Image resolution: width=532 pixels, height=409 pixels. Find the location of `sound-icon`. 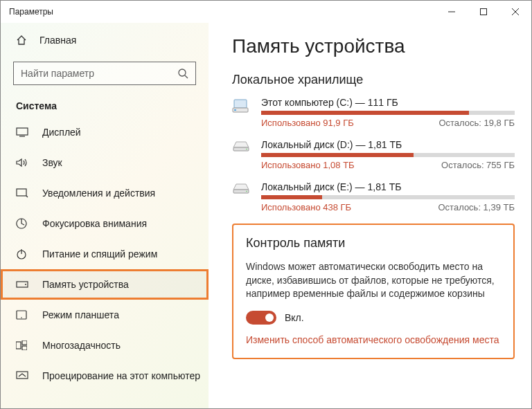

sound-icon is located at coordinates (22, 163).